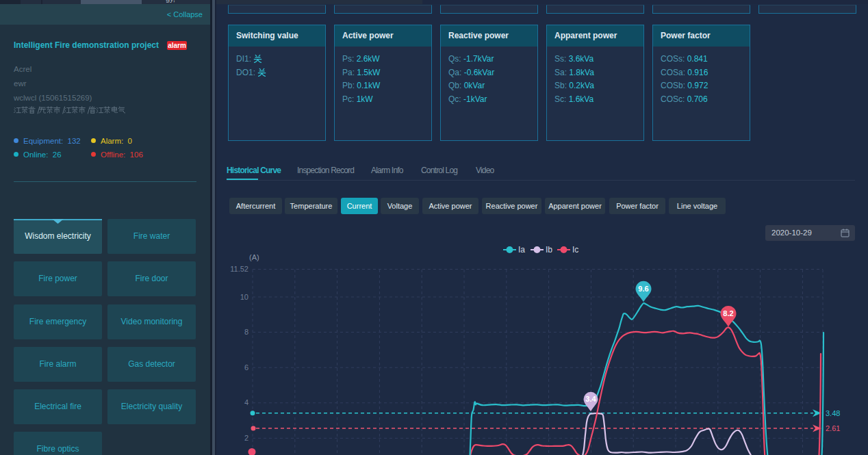  I want to click on svg-text: Ia, so click(522, 250).